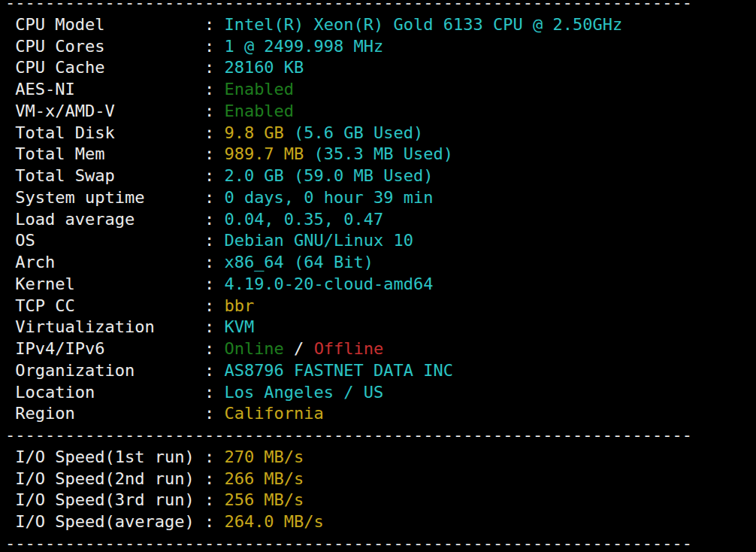 The width and height of the screenshot is (756, 552). Describe the element at coordinates (380, 134) in the screenshot. I see `row-total-disk: Total Disk : 9.8 GB (5.6 GB Used)` at that location.